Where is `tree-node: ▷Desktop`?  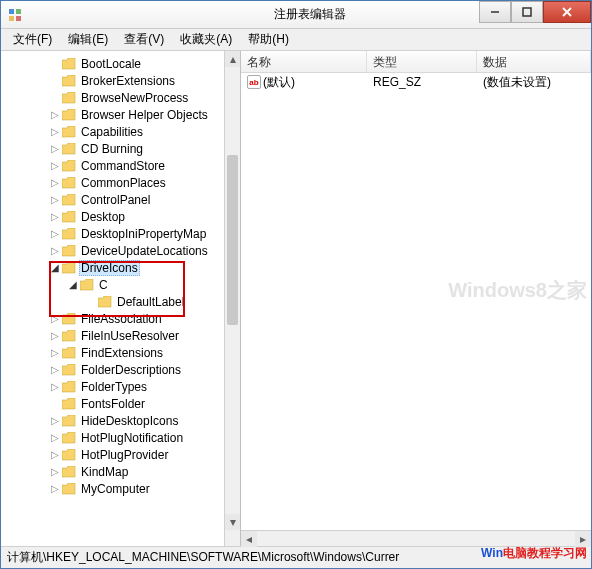
tree-node: ▷Desktop is located at coordinates (120, 216).